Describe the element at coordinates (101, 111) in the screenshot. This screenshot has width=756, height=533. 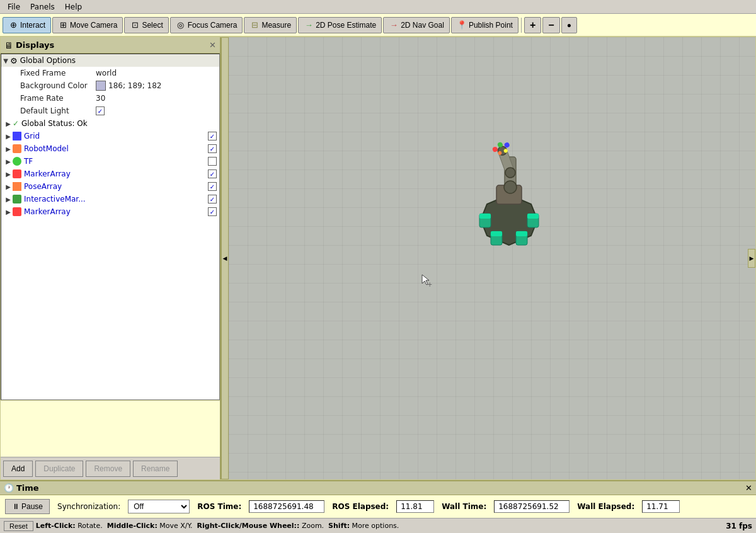
I see `default-light-value` at that location.